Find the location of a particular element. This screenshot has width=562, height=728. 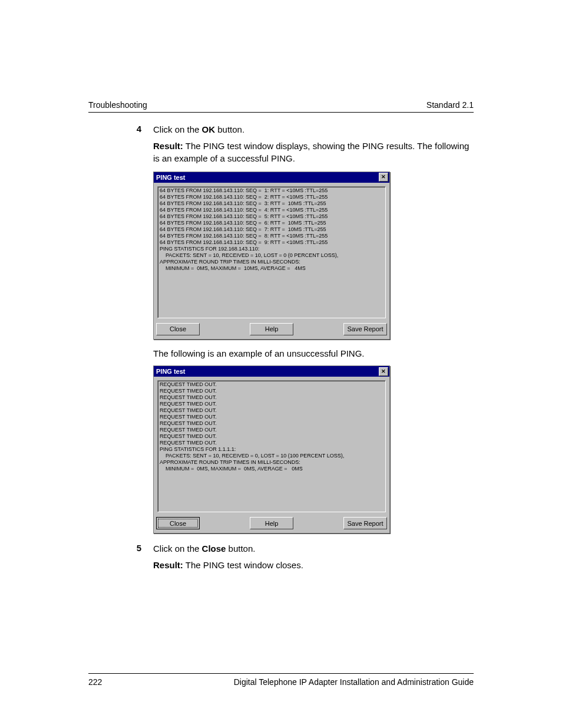

step-5: 5 Click on the Close button. Result: The… is located at coordinates (281, 560).